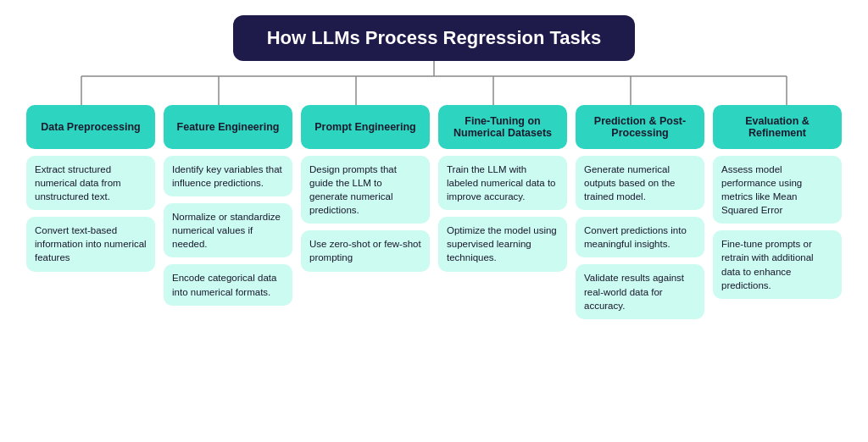 The image size is (868, 442). I want to click on column-header-data-preprocessing: Data Preprocessing, so click(91, 127).